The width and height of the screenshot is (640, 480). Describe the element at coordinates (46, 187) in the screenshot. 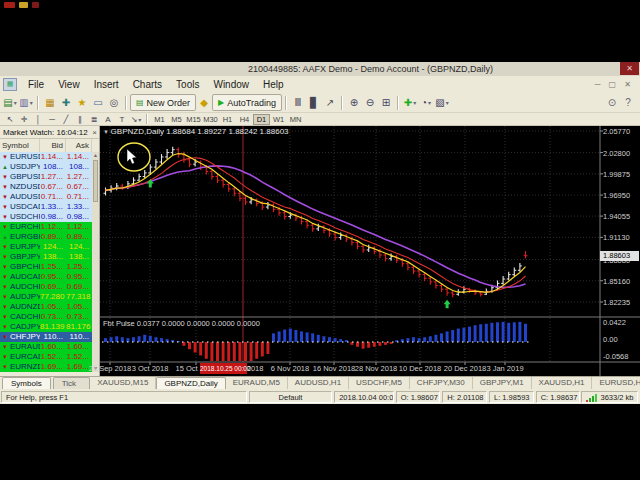

I see `market-watch-row-NZDUSD: ▼NZDUSD0.67...0.67...` at that location.